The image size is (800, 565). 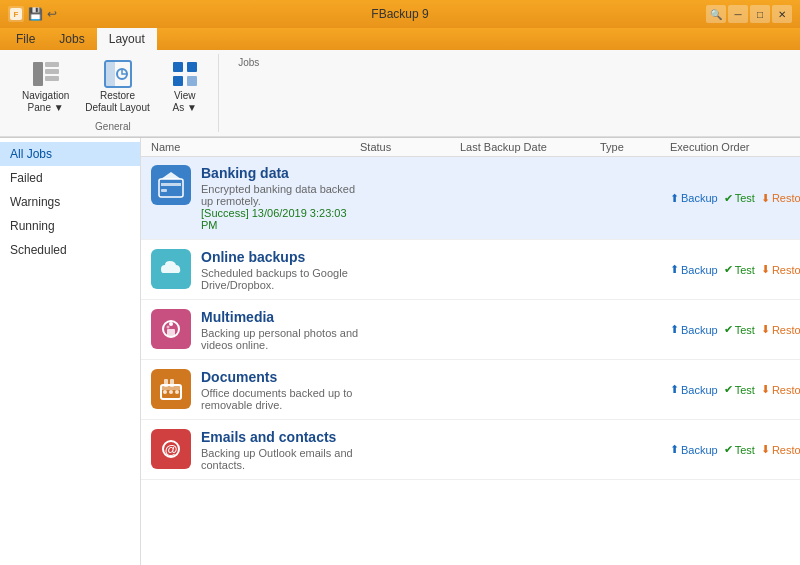 What do you see at coordinates (280, 219) in the screenshot?
I see `job-last-backup-banking: [Success] 13/06/2019 3:23:03 PM` at bounding box center [280, 219].